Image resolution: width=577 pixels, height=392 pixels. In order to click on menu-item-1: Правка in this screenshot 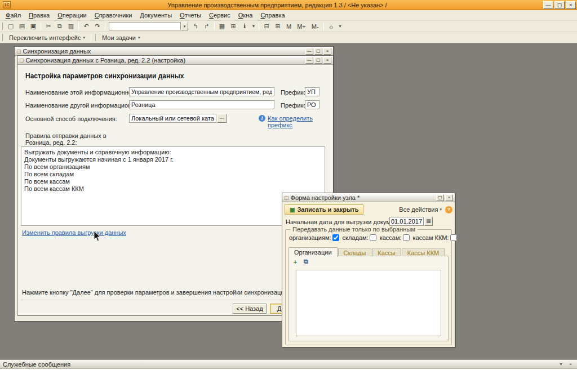, I will do `click(39, 15)`.